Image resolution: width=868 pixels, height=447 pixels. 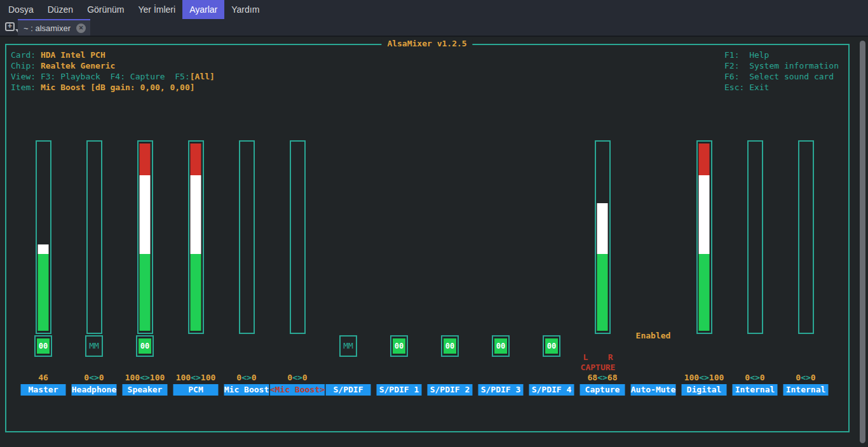 What do you see at coordinates (297, 390) in the screenshot?
I see `channel-label-mic-boost-5: <Mic Boost>` at bounding box center [297, 390].